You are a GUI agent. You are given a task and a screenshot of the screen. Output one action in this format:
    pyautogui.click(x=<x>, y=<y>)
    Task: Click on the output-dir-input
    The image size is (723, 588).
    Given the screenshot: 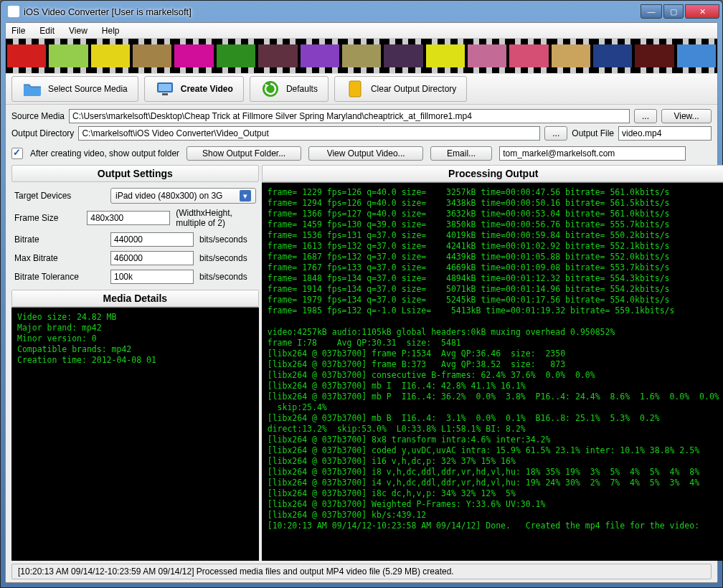 What is the action you would take?
    pyautogui.click(x=309, y=133)
    